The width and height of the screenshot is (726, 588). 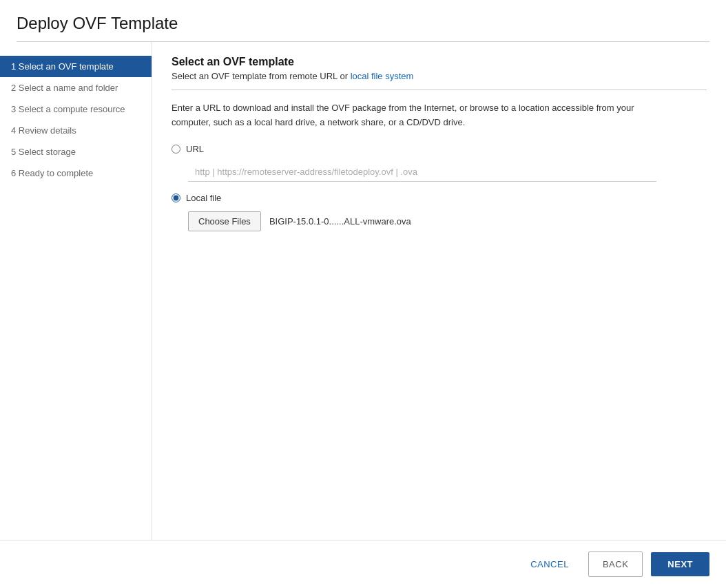 I want to click on radio-group: URL Local file Choose Files BIGIP-15.0.1…, so click(x=439, y=187).